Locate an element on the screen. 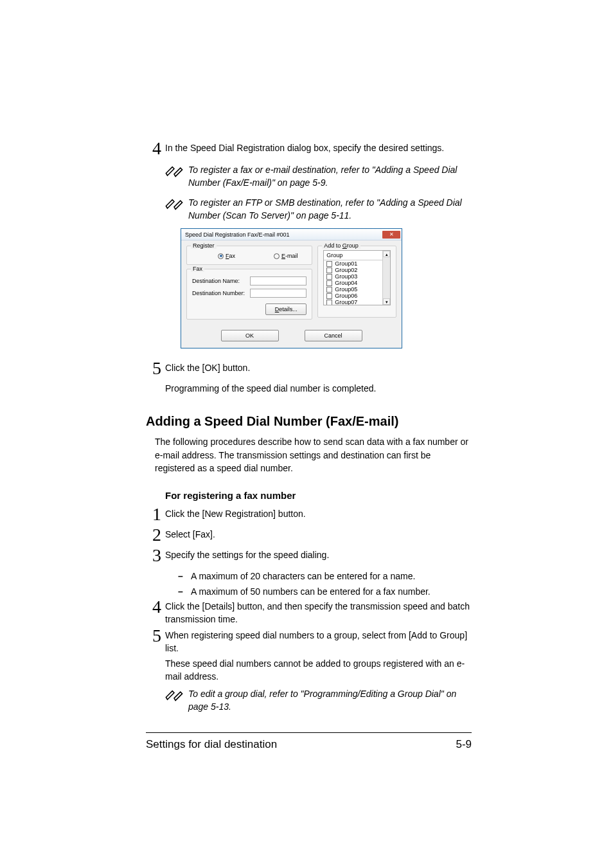 The width and height of the screenshot is (613, 868). section-title: Adding a Speed Dial Number (Fax/E-mail) is located at coordinates (308, 422).